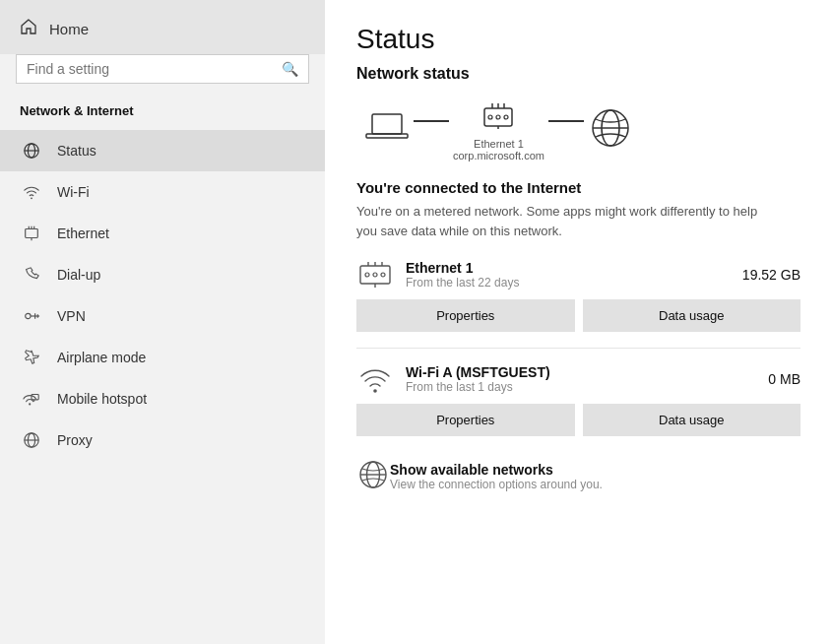  I want to click on diagram-globe, so click(610, 130).